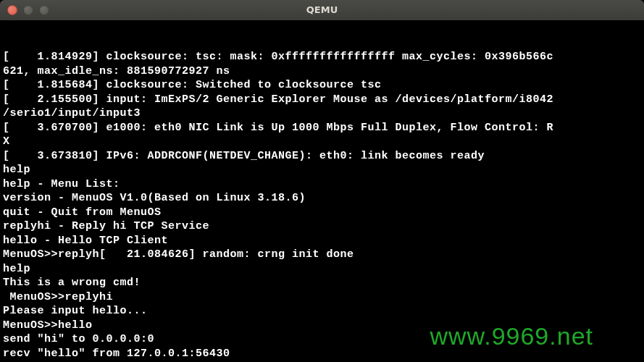 The height and width of the screenshot is (362, 644). Describe the element at coordinates (322, 326) in the screenshot. I see `terminal-line: MenuOS>>hello` at that location.